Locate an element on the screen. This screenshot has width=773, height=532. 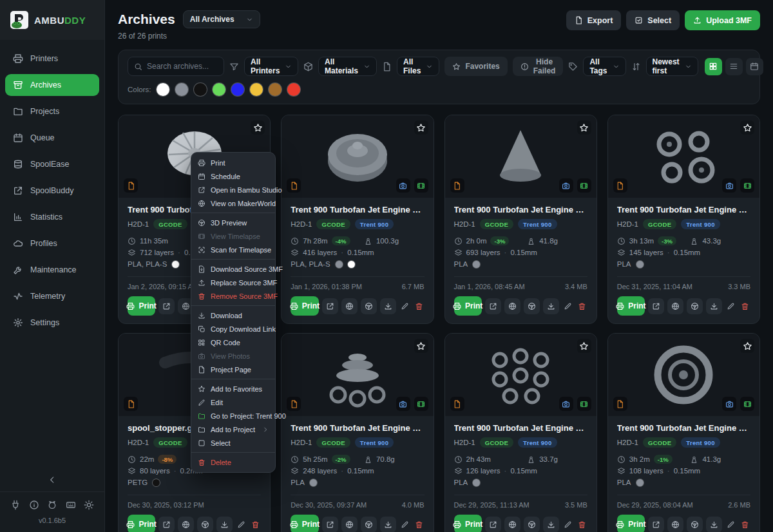
menu-item-remove-source-3mf: Remove Source 3MF is located at coordinates (233, 296).